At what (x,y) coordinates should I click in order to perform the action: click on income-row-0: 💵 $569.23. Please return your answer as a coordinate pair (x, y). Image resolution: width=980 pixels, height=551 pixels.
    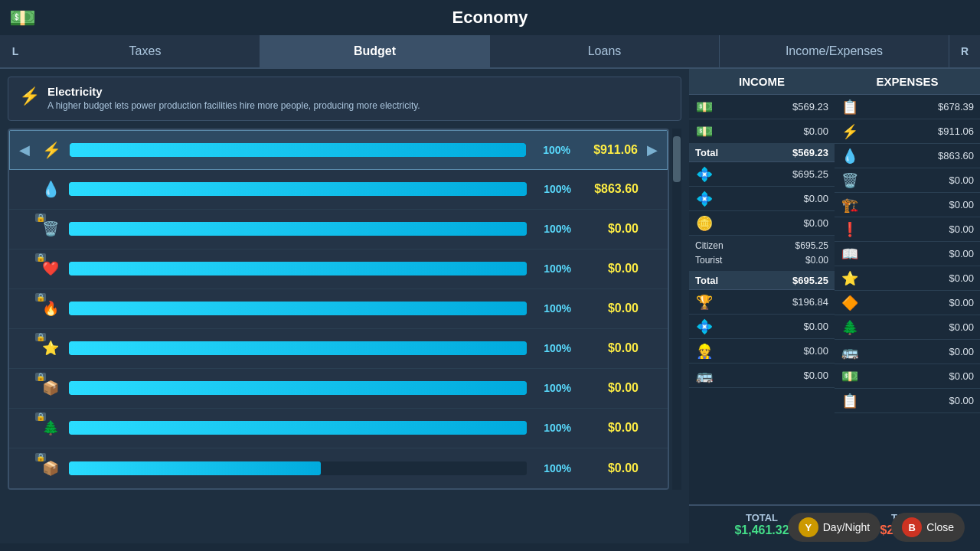
    Looking at the image, I should click on (762, 107).